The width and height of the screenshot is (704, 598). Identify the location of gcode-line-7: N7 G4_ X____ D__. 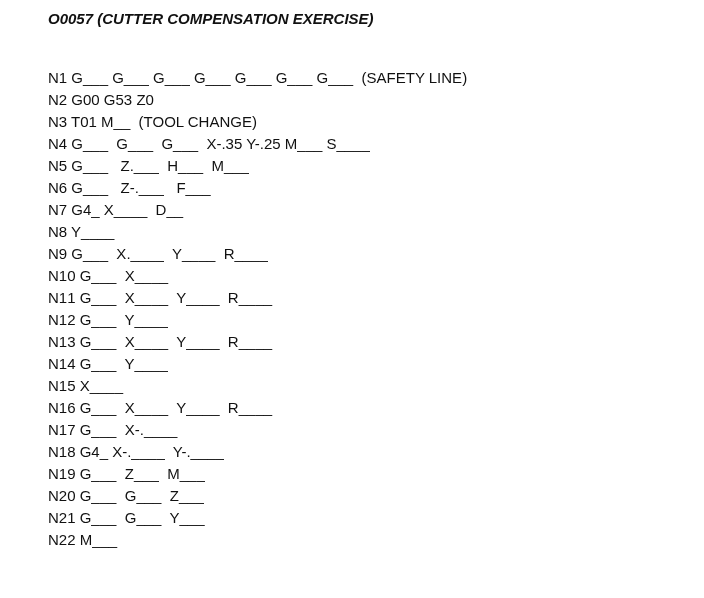
(376, 210).